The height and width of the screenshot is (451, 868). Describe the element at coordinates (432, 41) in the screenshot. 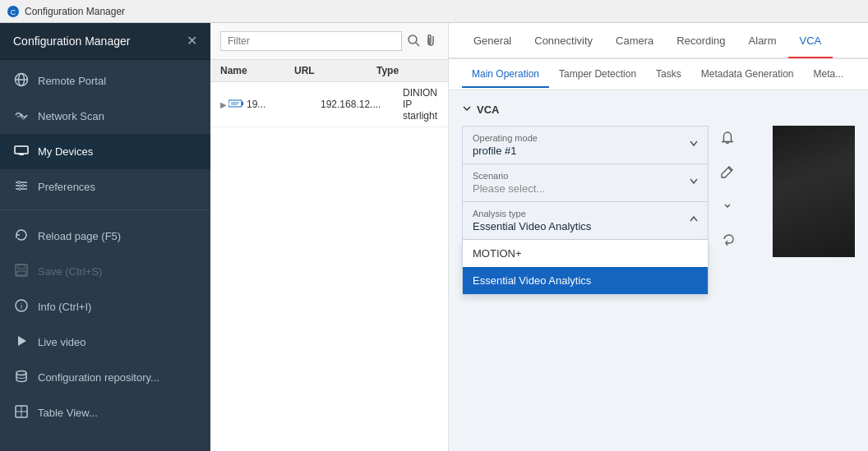

I see `clip-icon` at that location.